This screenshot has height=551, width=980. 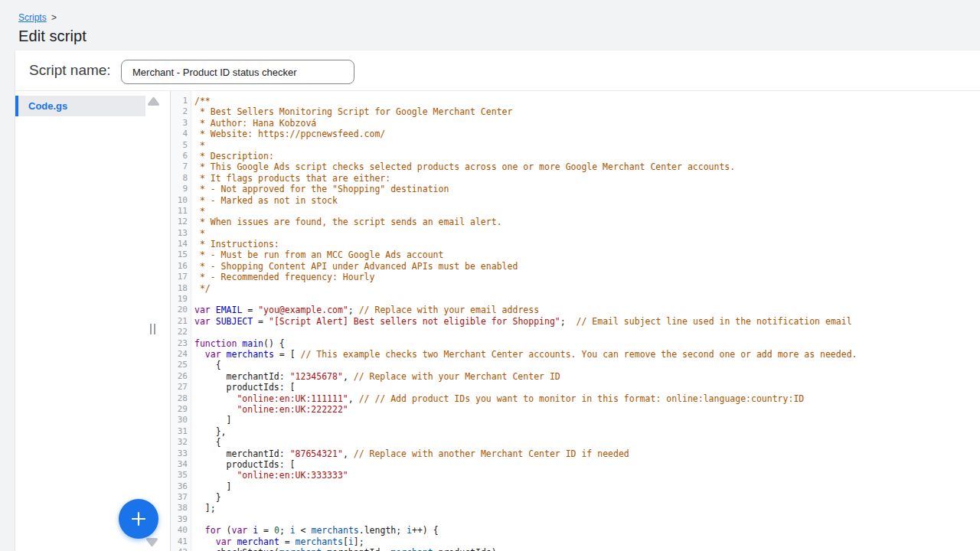 What do you see at coordinates (32, 18) in the screenshot?
I see `breadcrumb-scripts-link: Scripts` at bounding box center [32, 18].